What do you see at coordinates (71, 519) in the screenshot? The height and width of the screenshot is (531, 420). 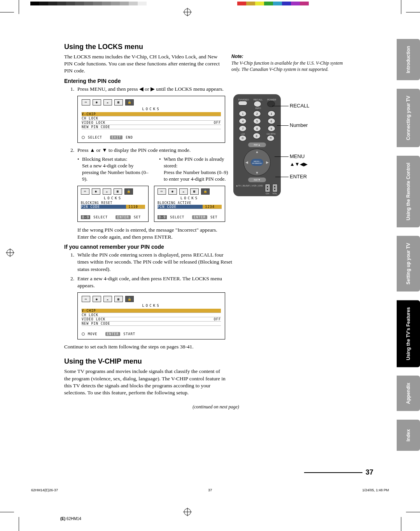 I see `bottom-code: (E) 62HM14` at bounding box center [71, 519].